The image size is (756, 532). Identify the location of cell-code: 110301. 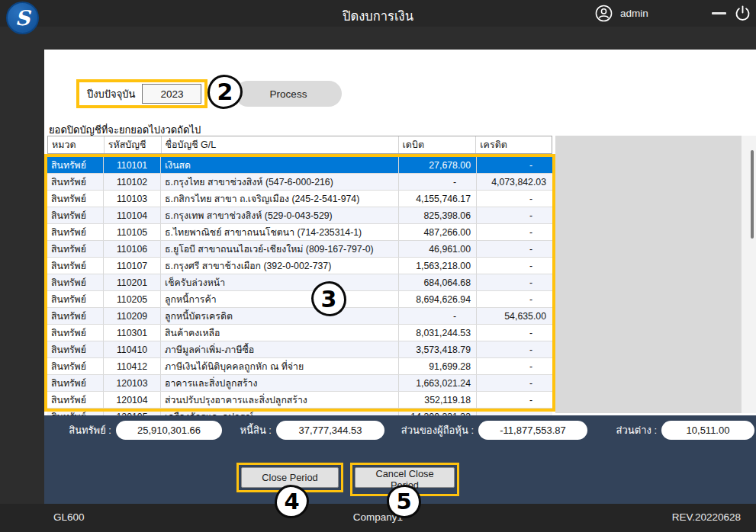
(133, 332).